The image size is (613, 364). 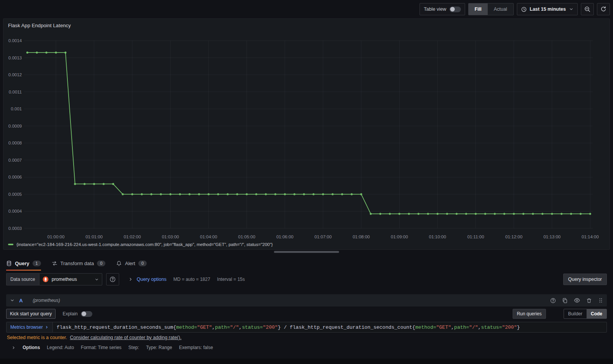 What do you see at coordinates (145, 244) in the screenshot?
I see `legend-series-label: {instance="ec2-184-169-216-224.us-west-1…` at bounding box center [145, 244].